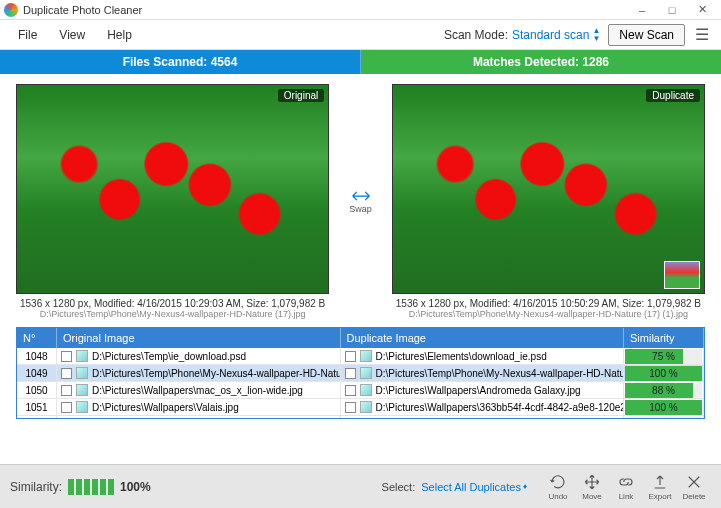  I want to click on select-value: Select All Duplicates, so click(471, 487).